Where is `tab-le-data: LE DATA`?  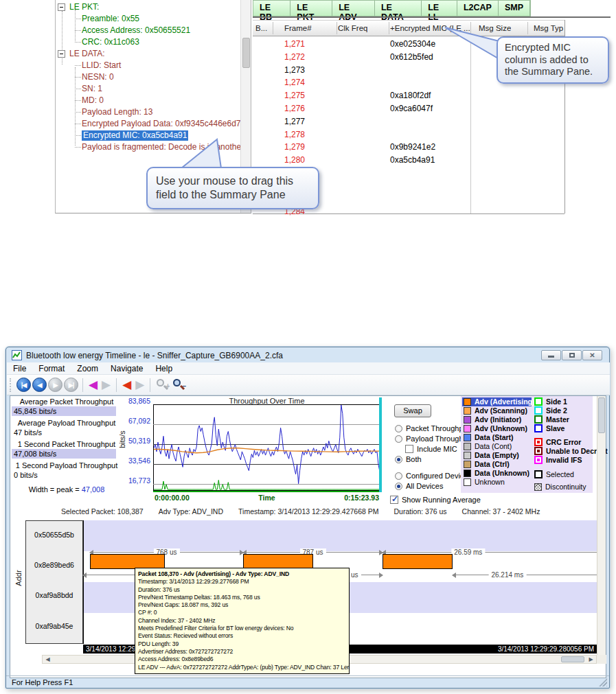 tab-le-data: LE DATA is located at coordinates (398, 8).